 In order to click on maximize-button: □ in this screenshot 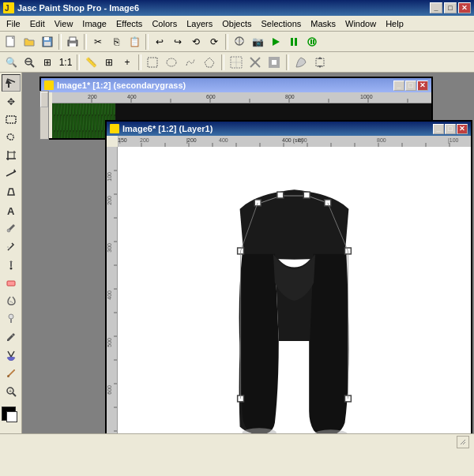, I will do `click(450, 8)`.